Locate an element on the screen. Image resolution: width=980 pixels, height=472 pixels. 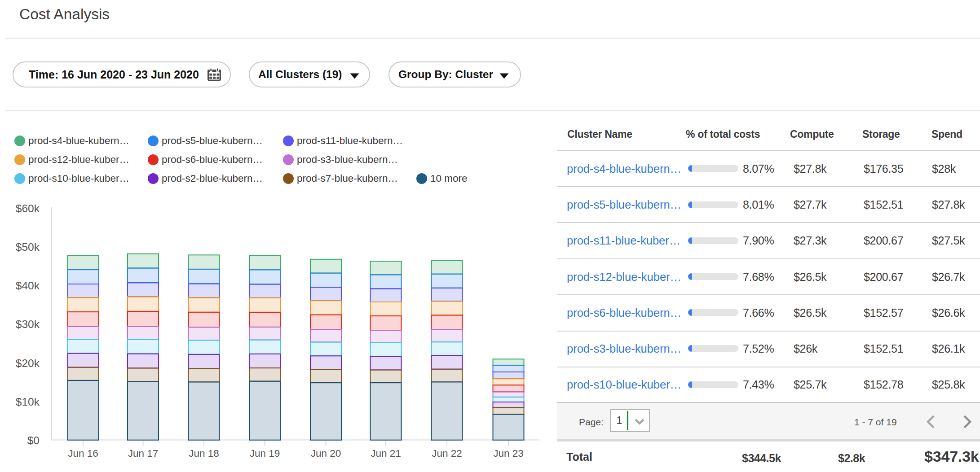
svg-text: $50k is located at coordinates (28, 247).